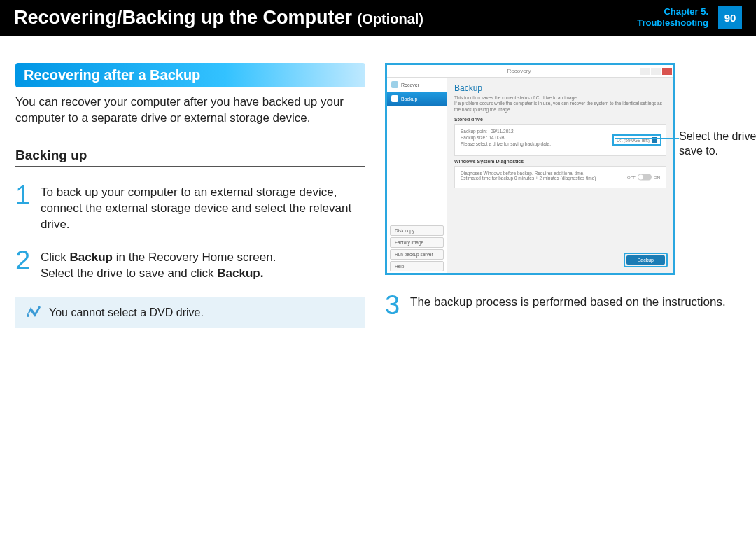  Describe the element at coordinates (656, 71) in the screenshot. I see `window-controls` at that location.